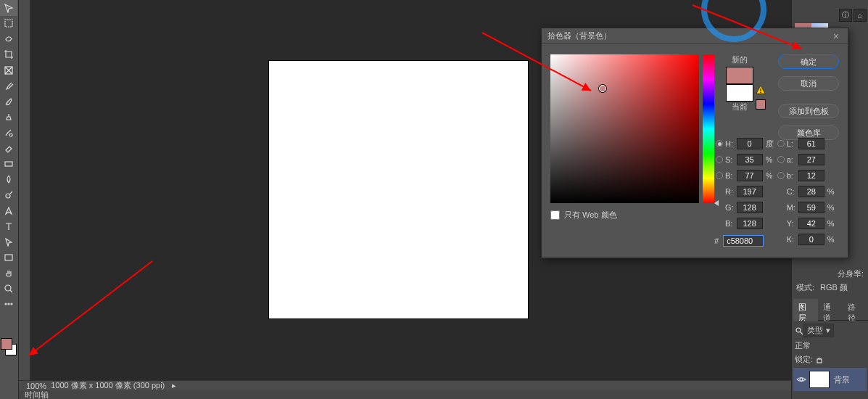 The width and height of the screenshot is (868, 399). What do you see at coordinates (811, 160) in the screenshot?
I see `a-input` at bounding box center [811, 160].